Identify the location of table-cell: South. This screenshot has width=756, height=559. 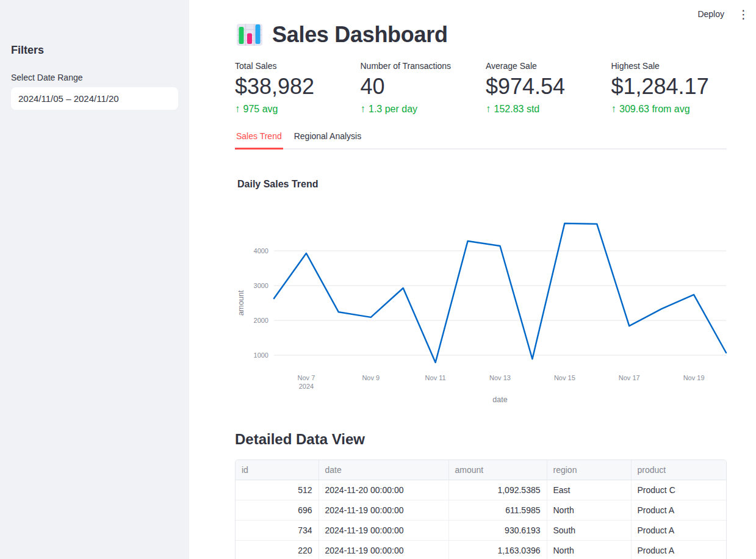
(589, 531).